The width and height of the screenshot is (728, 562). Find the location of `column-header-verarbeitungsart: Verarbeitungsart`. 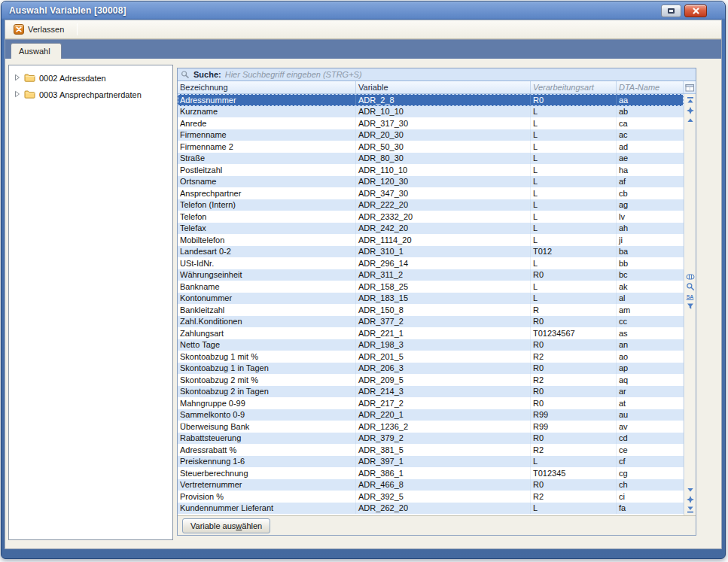

column-header-verarbeitungsart: Verarbeitungsart is located at coordinates (574, 87).